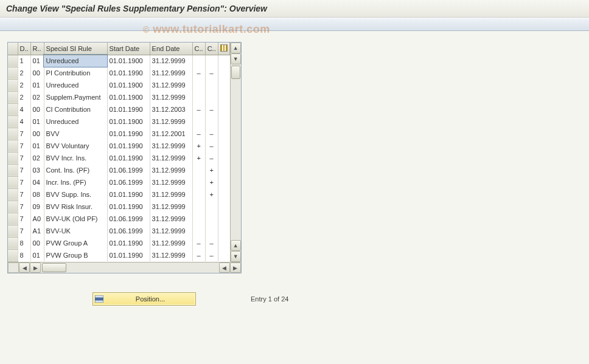 Image resolution: width=589 pixels, height=364 pixels. I want to click on col-header-rule: Special SI Rule, so click(75, 49).